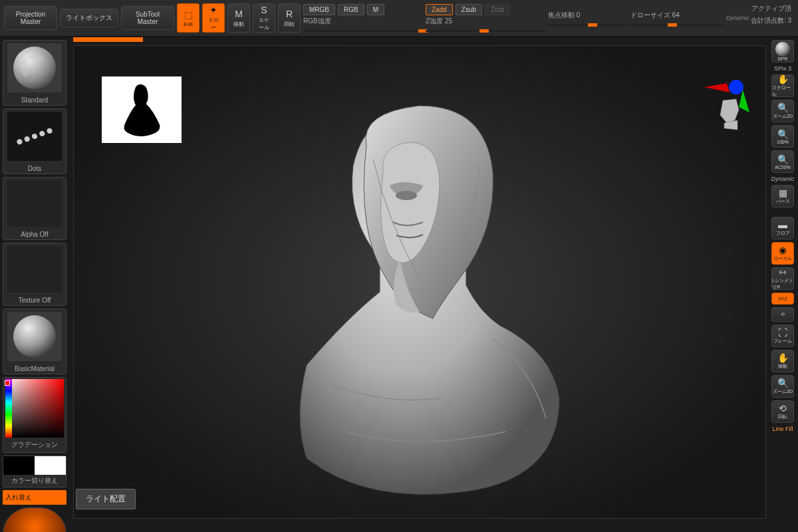 The height and width of the screenshot is (532, 798). Describe the element at coordinates (783, 253) in the screenshot. I see `local-button: ◉ローカル` at that location.